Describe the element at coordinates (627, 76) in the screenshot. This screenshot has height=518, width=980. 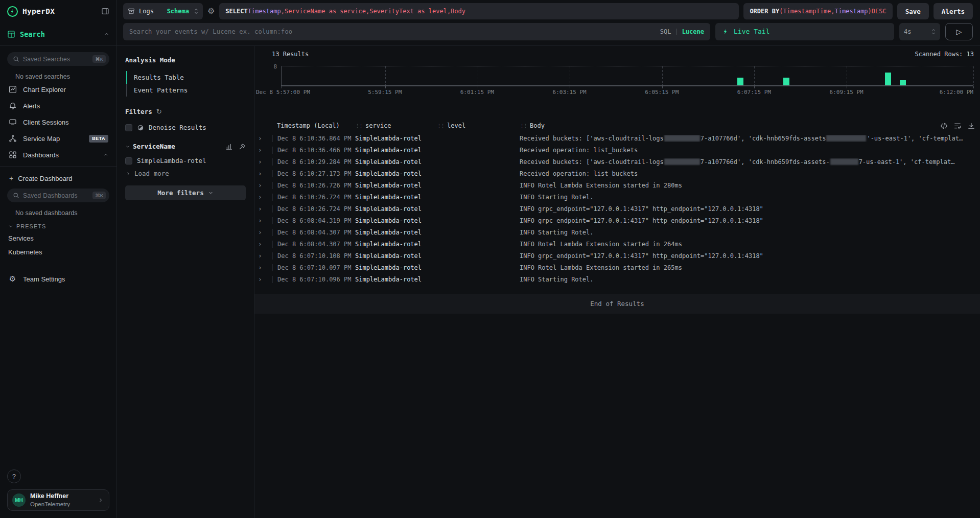
I see `chart-plot` at that location.